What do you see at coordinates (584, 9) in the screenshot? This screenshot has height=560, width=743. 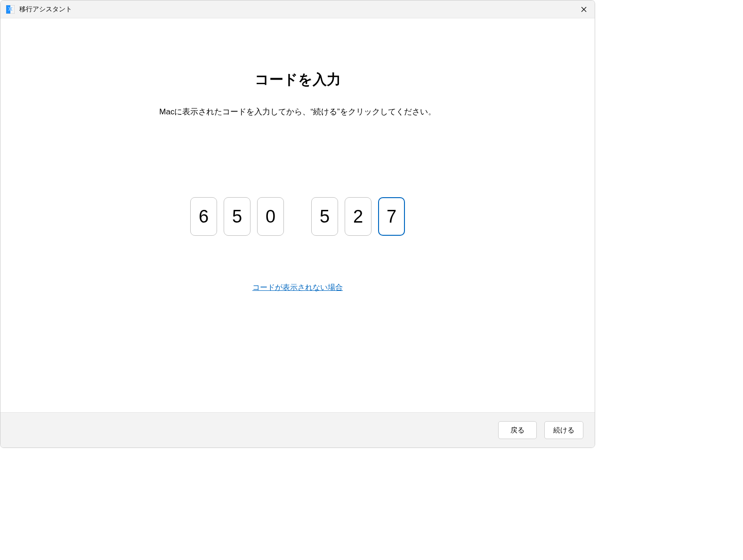 I see `close-button` at bounding box center [584, 9].